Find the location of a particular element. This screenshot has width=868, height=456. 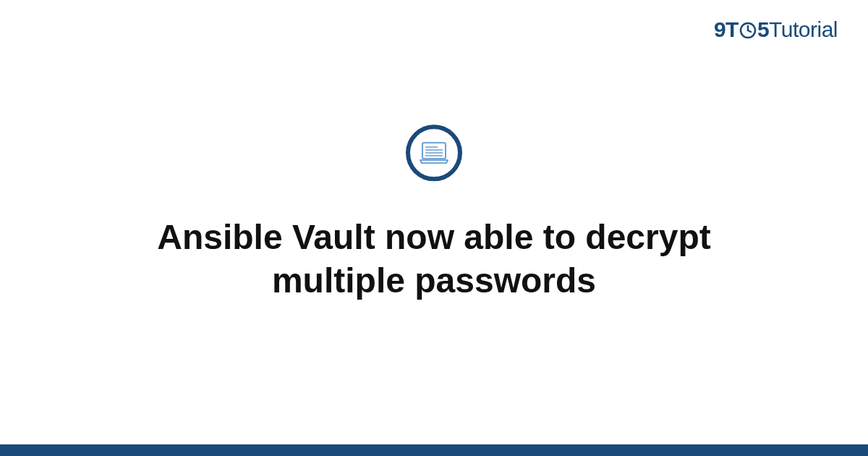

laptop-icon is located at coordinates (434, 153).